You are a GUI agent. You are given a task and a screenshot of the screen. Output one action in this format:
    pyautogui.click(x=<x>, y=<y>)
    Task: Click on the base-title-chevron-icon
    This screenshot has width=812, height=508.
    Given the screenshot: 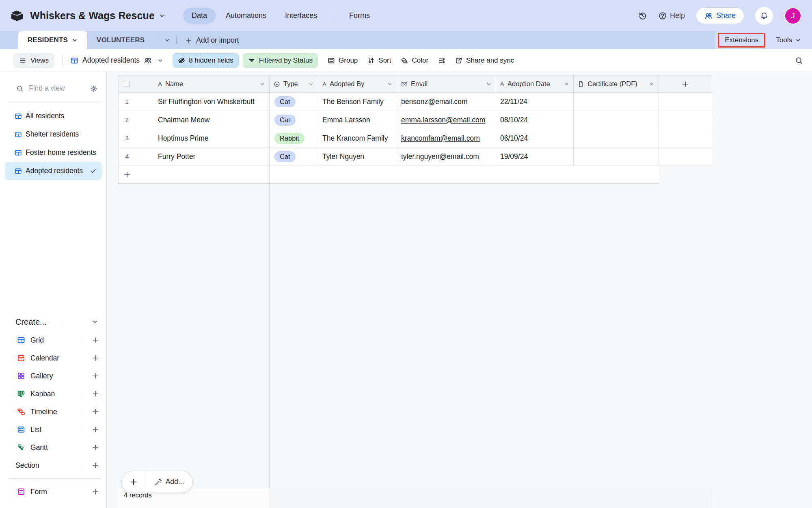 What is the action you would take?
    pyautogui.click(x=162, y=16)
    